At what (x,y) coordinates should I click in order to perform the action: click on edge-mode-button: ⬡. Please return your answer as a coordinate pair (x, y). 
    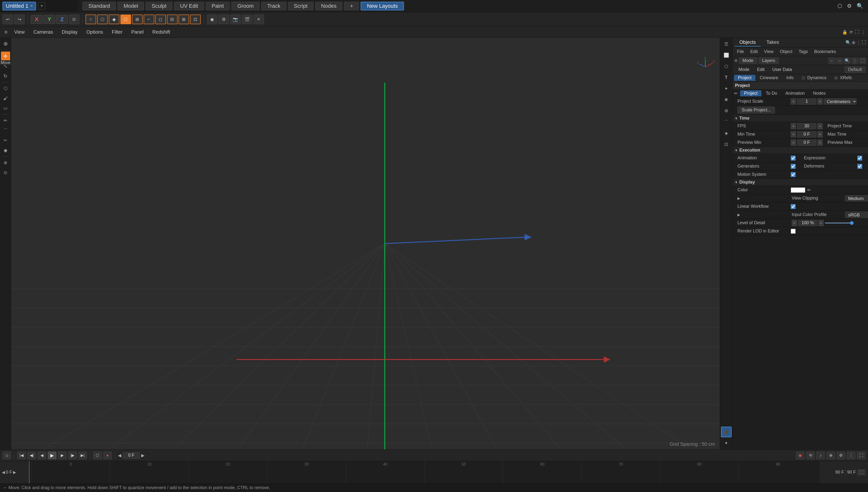
    Looking at the image, I should click on (102, 20).